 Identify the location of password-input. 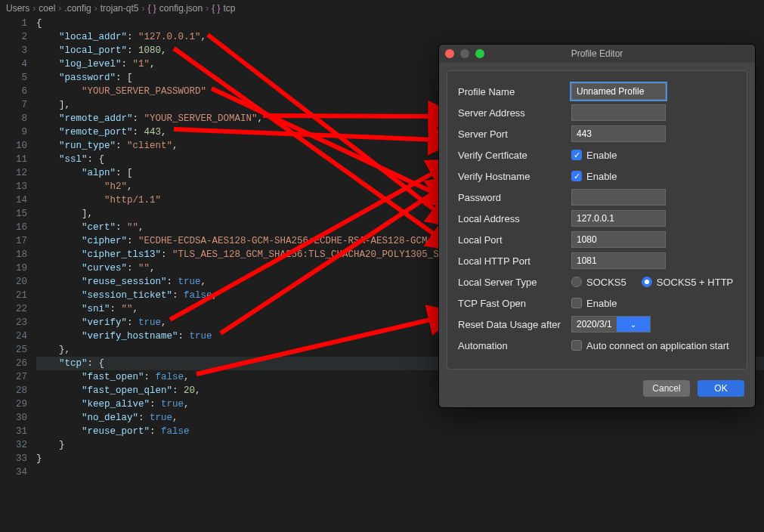
(618, 197).